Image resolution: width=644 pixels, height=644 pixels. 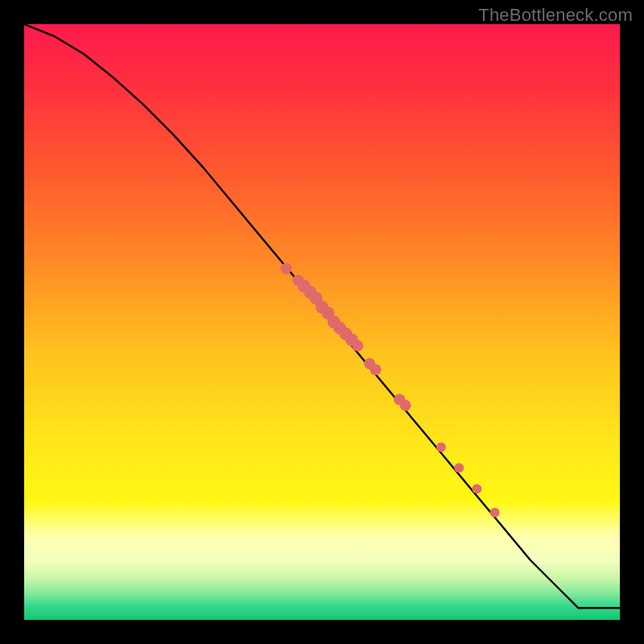 What do you see at coordinates (555, 15) in the screenshot?
I see `watermark-text: TheBottleneck.com` at bounding box center [555, 15].